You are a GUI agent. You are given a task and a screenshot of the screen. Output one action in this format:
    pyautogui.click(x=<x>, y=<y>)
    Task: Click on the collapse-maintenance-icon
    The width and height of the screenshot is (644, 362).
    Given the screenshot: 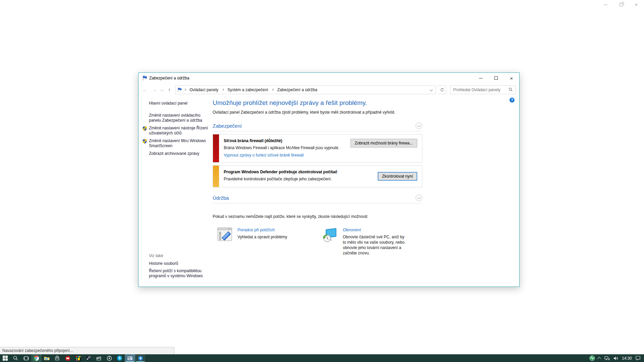 What is the action you would take?
    pyautogui.click(x=419, y=198)
    